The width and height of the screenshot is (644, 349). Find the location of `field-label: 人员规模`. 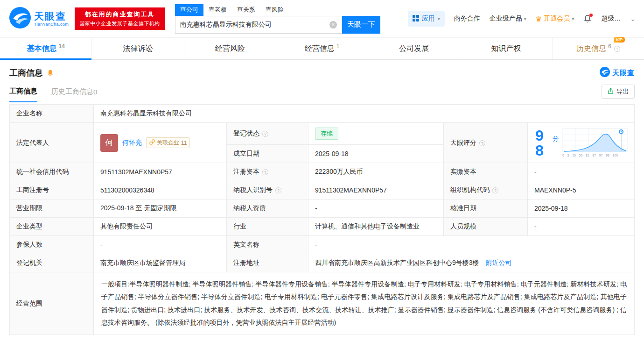

field-label: 人员规模 is located at coordinates (486, 227).